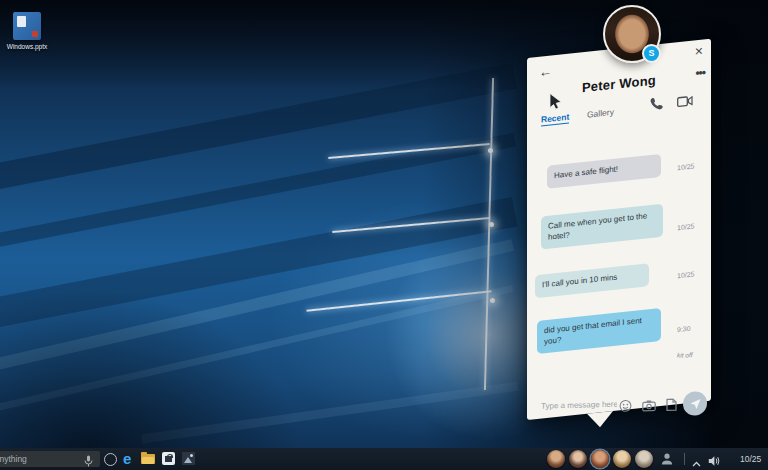  I want to click on cortana-icon, so click(110, 460).